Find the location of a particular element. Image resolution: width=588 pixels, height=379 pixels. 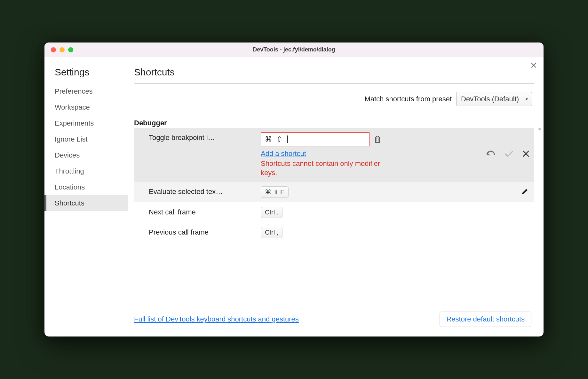

settings-sidebar: Settings Preferences Workspace Experimen… is located at coordinates (86, 197).